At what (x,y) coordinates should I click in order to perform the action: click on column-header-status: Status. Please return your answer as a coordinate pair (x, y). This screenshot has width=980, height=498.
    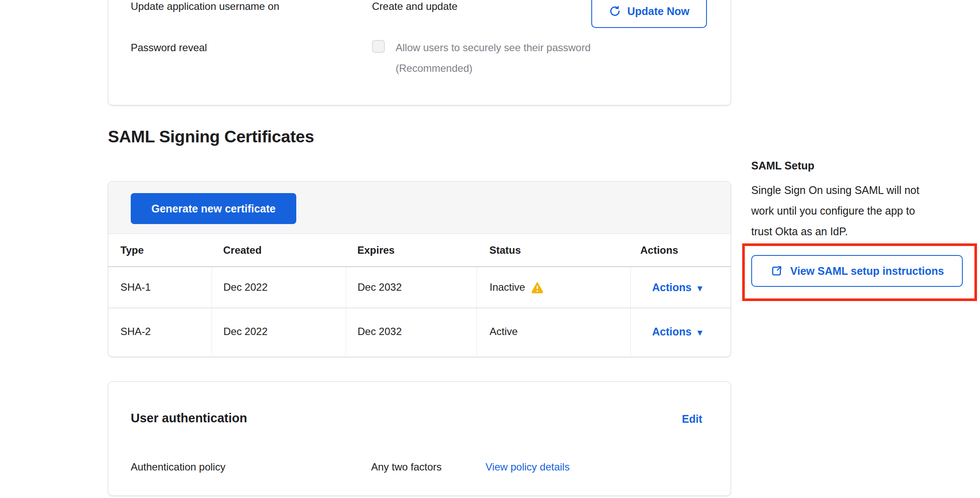
    Looking at the image, I should click on (553, 250).